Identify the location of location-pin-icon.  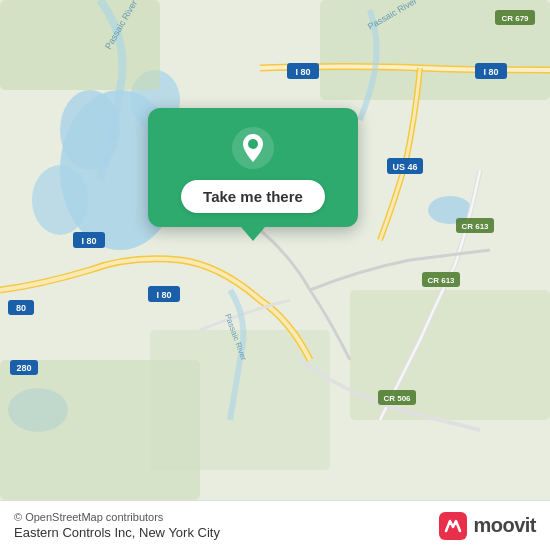
(253, 148).